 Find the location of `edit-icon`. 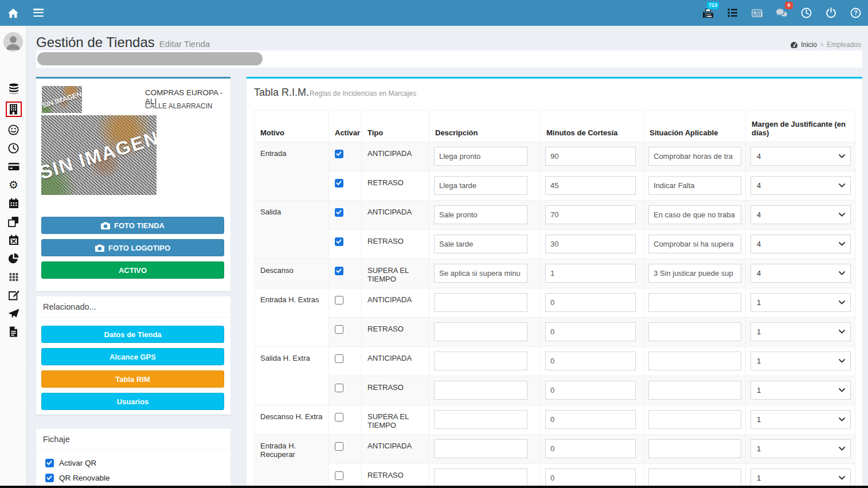

edit-icon is located at coordinates (14, 295).